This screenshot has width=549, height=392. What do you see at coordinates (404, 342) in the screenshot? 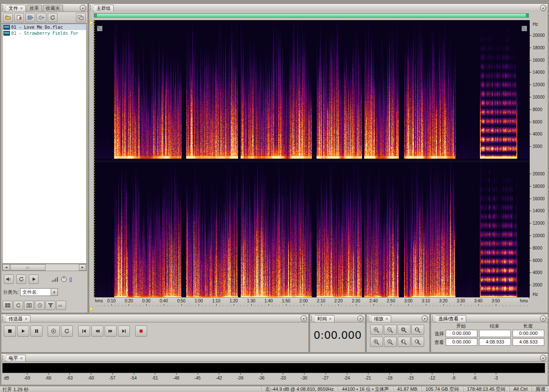
I see `zoom-to-left-edge-button` at bounding box center [404, 342].